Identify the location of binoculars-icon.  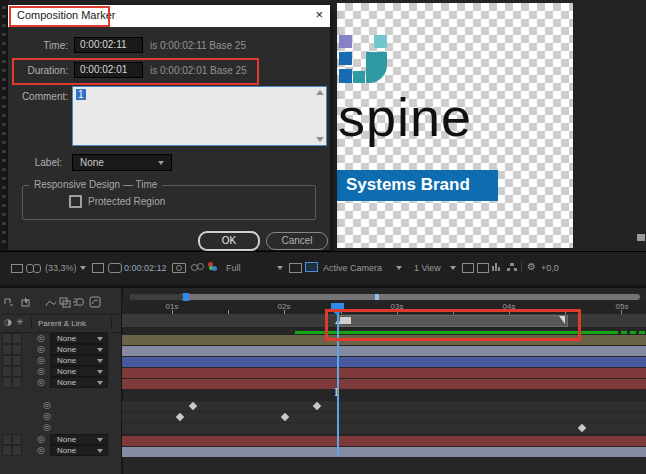
(33, 268).